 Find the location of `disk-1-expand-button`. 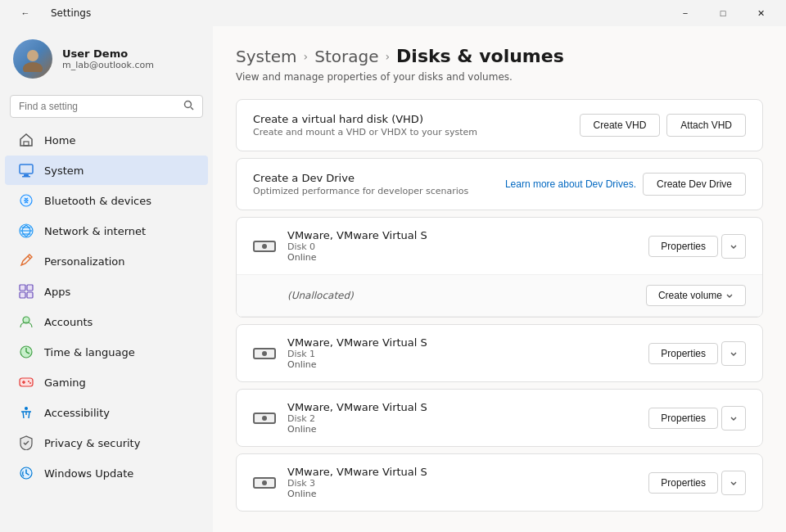

disk-1-expand-button is located at coordinates (734, 354).